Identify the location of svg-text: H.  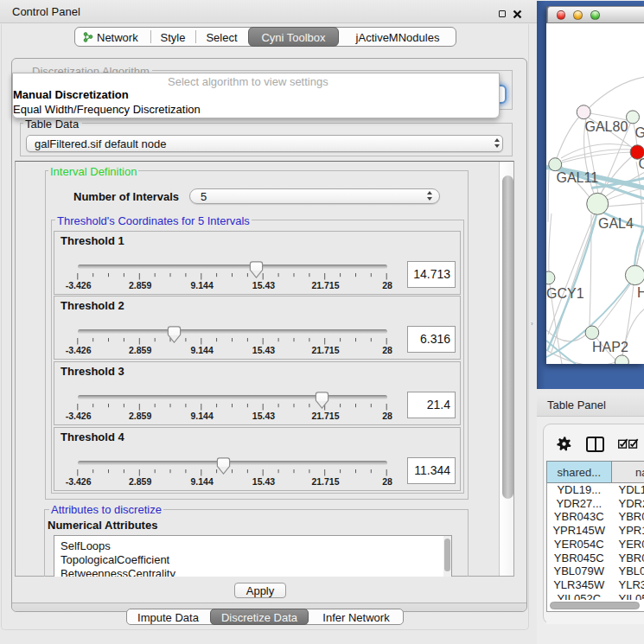
(641, 292).